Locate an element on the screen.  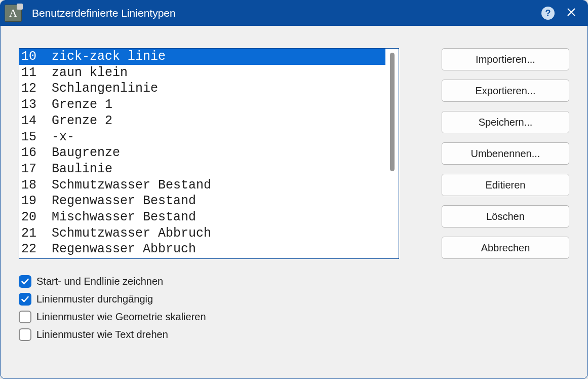
save-button: Speichern... is located at coordinates (505, 122).